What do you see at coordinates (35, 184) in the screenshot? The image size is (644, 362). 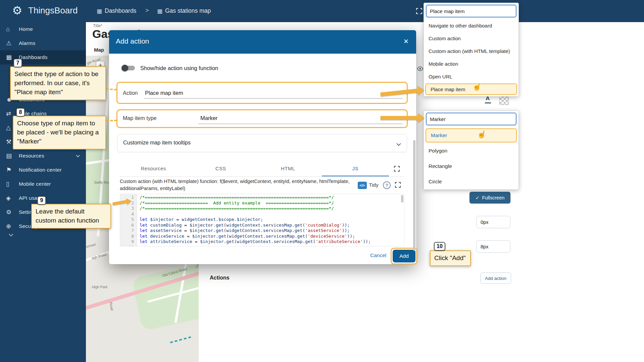 I see `sidebar-item-label: Mobile center` at bounding box center [35, 184].